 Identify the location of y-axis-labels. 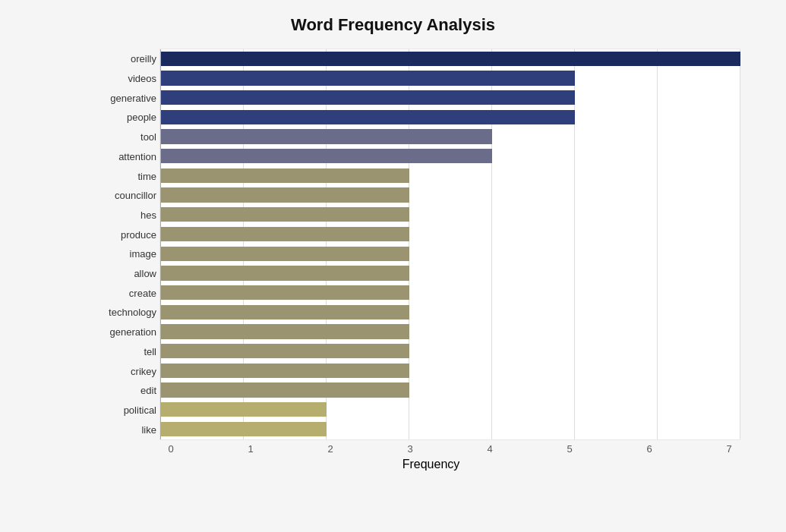
(122, 244).